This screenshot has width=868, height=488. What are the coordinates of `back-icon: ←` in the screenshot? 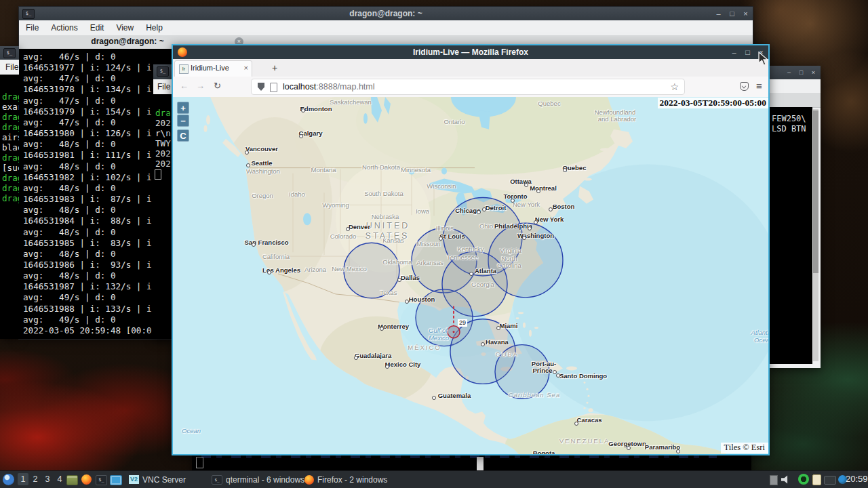 It's located at (184, 85).